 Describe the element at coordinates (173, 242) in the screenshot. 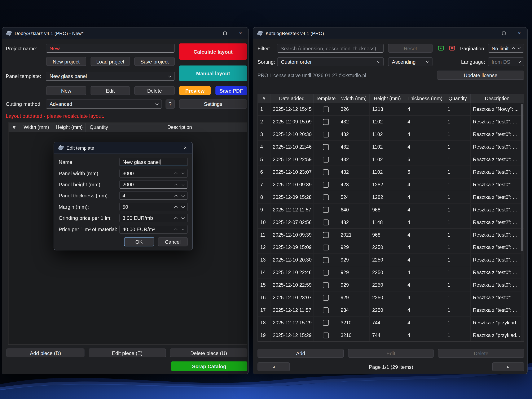

I see `cancel-button: Cancel` at that location.